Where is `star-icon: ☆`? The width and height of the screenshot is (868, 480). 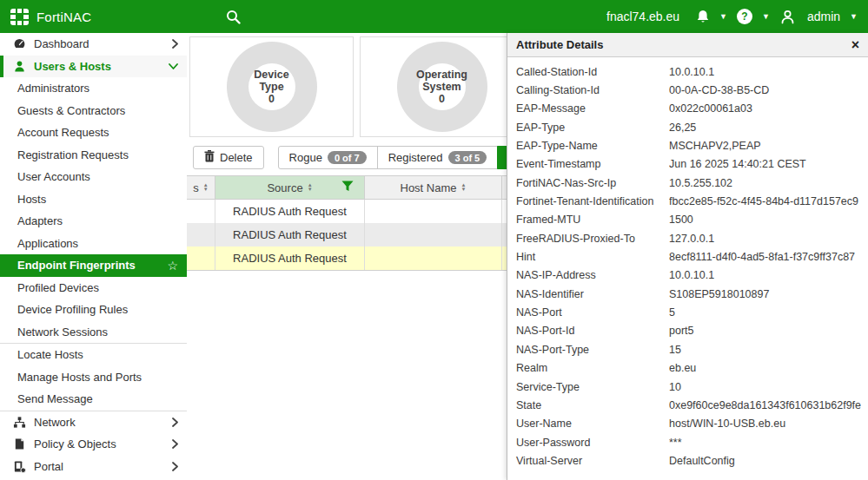 star-icon: ☆ is located at coordinates (172, 266).